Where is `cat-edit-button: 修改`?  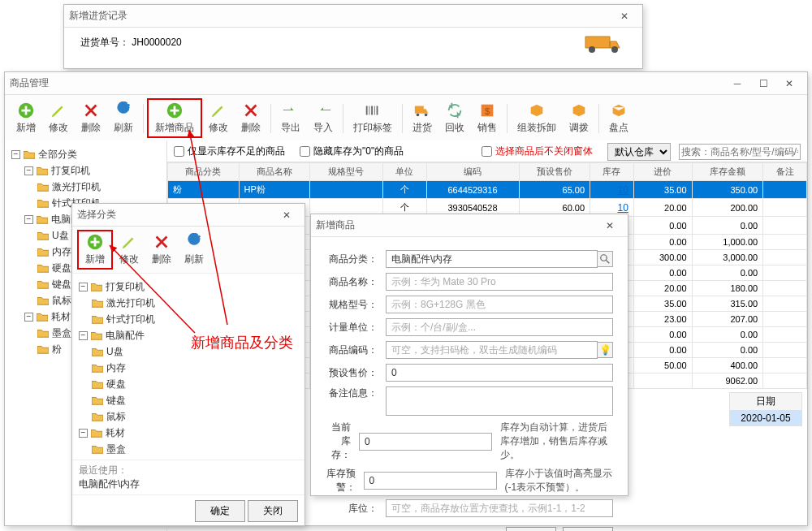
cat-edit-button: 修改 is located at coordinates (129, 250).